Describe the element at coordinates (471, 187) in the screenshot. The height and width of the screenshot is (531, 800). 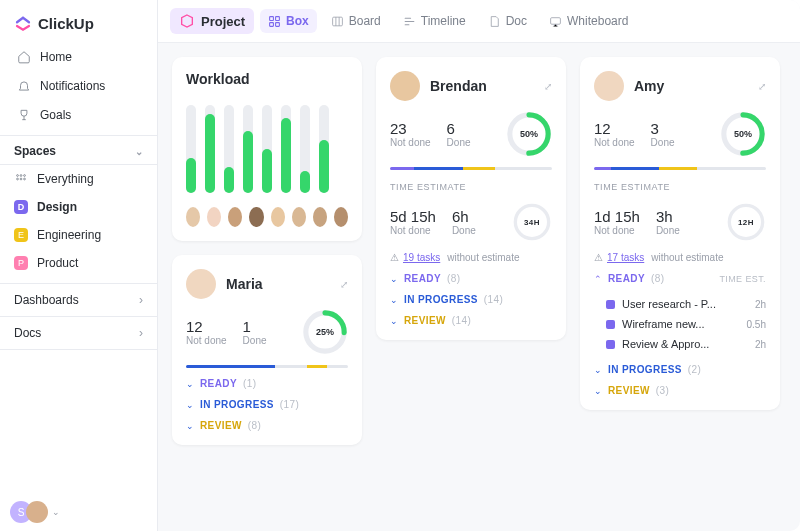
I see `time-estimate-label: TIME ESTIMATE` at that location.